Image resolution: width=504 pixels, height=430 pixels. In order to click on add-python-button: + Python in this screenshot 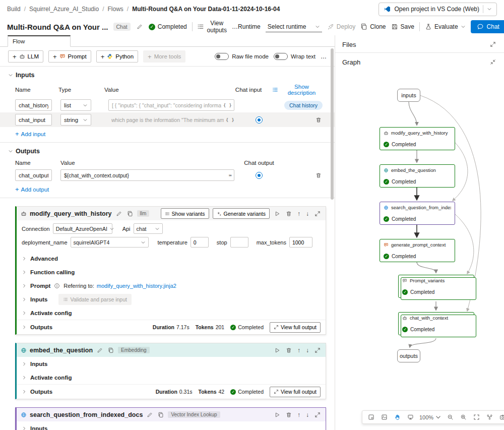, I will do `click(117, 56)`.